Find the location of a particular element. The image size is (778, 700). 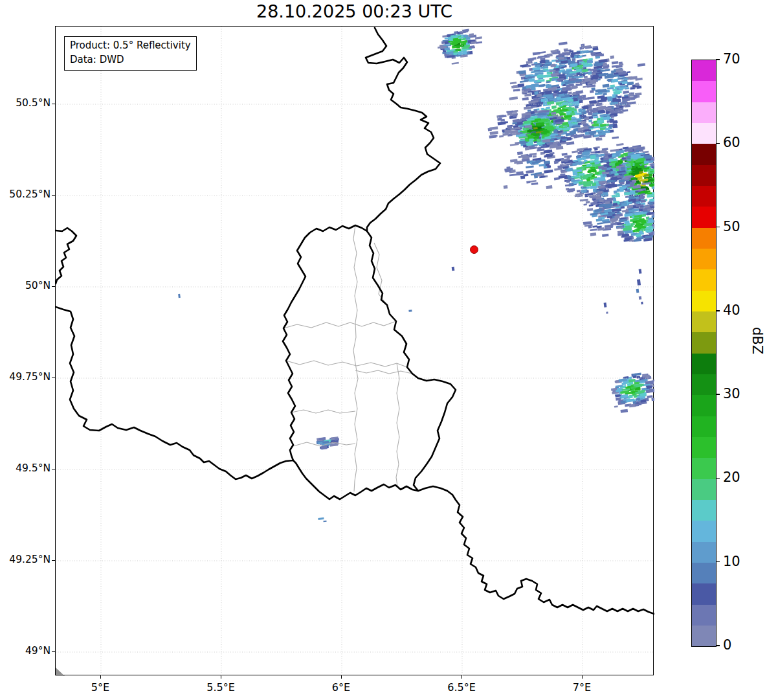

colorbar-tick-label: 50 is located at coordinates (731, 227).